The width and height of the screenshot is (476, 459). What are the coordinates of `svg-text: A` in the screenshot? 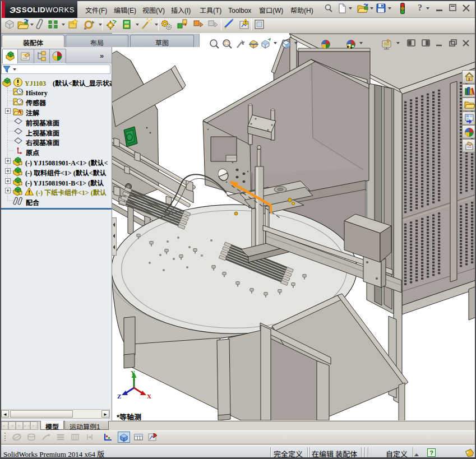 It's located at (20, 112).